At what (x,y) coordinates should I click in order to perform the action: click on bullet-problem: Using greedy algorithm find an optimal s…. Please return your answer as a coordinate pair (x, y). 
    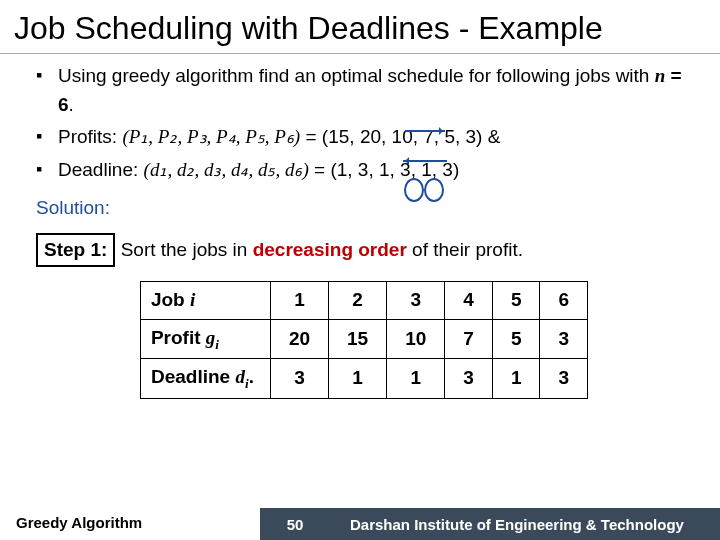
    Looking at the image, I should click on (364, 90).